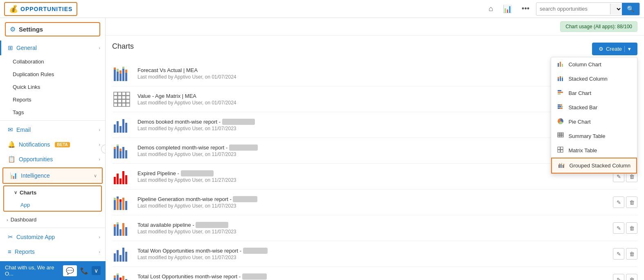  Describe the element at coordinates (375, 99) in the screenshot. I see `chart-info: Value - Age Matrix | MEA Last modified b…` at that location.